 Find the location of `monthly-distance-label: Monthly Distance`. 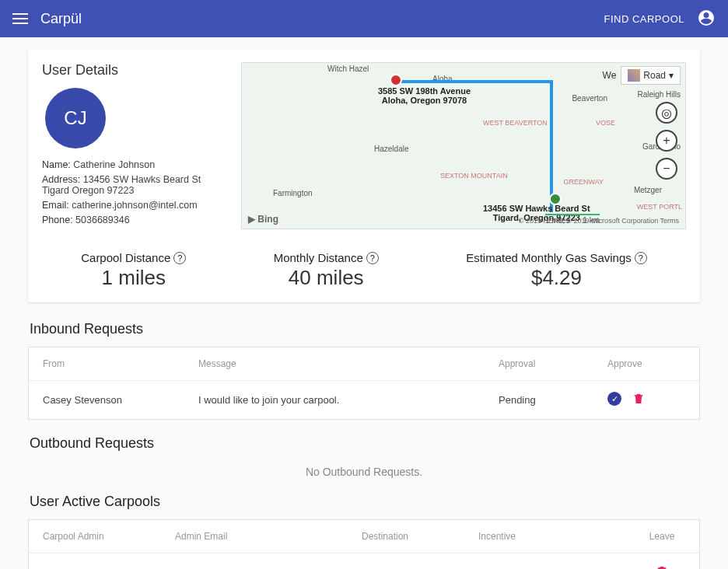

monthly-distance-label: Monthly Distance is located at coordinates (319, 258).